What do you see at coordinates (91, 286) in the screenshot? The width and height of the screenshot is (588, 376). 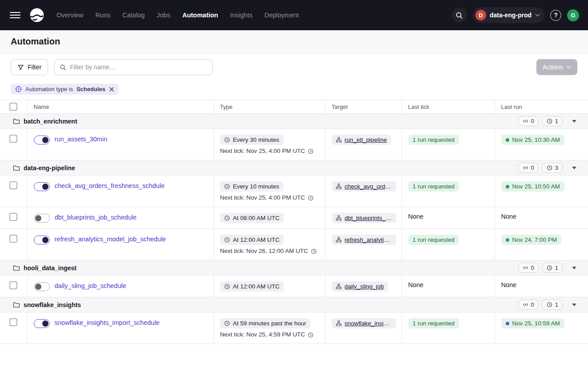 I see `schedule-name-link: daily_sling_job_schedule` at bounding box center [91, 286].